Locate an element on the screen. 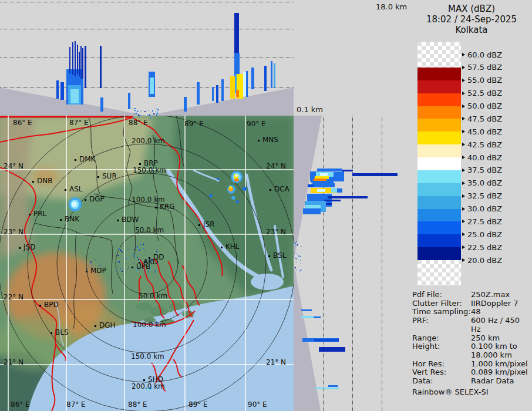  metadata-value: 18.000 km is located at coordinates (491, 356).